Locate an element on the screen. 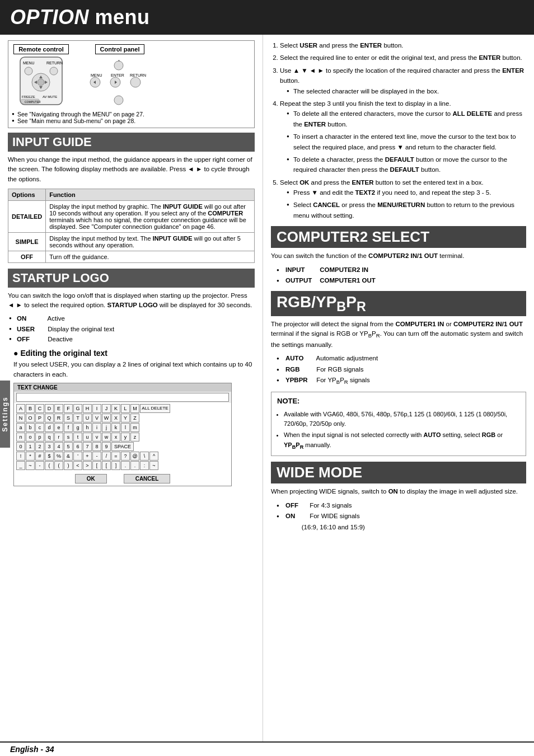 This screenshot has height=756, width=534. key-percent: % is located at coordinates (59, 456).